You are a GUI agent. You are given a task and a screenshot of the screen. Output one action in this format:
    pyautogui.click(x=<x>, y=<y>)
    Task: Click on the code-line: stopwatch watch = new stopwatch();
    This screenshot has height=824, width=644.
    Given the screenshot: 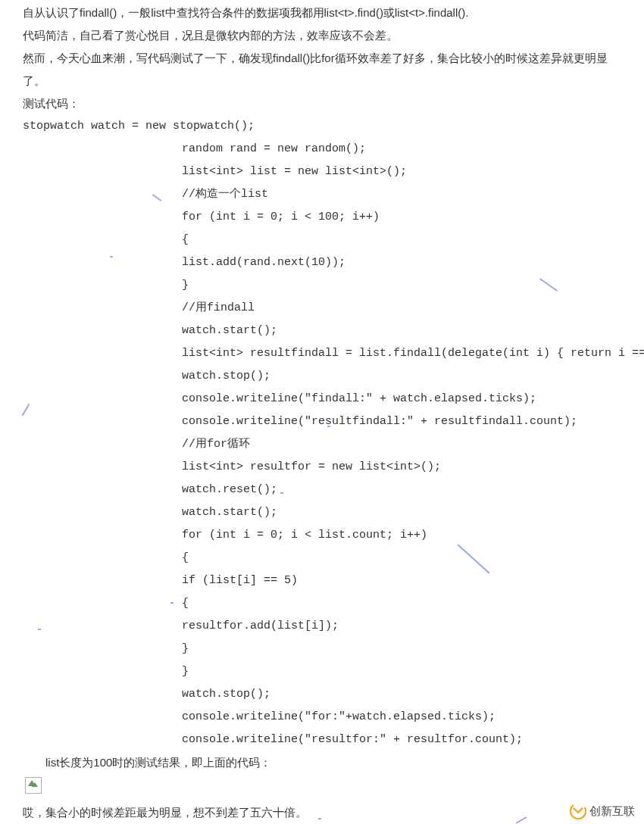 What is the action you would take?
    pyautogui.click(x=322, y=126)
    